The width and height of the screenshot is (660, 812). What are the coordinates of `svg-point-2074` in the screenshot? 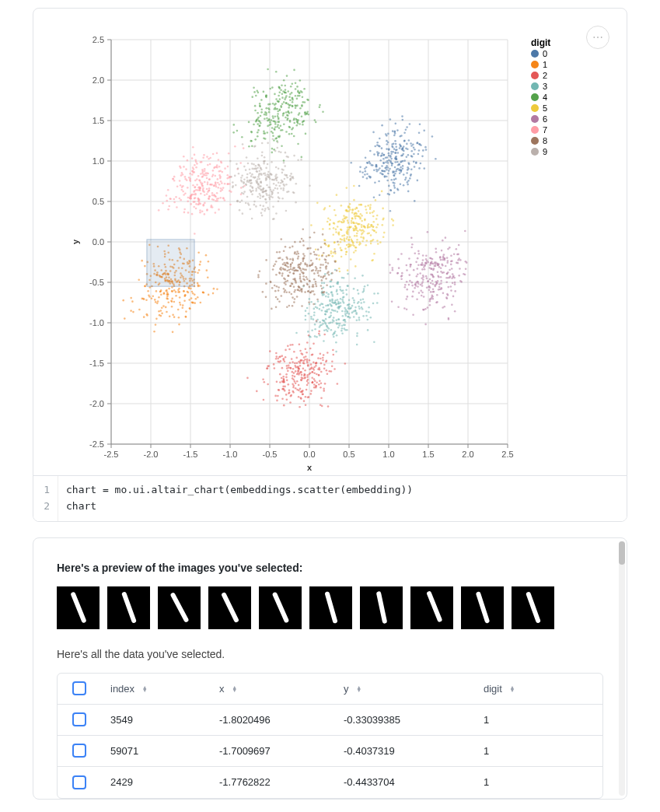 It's located at (207, 194).